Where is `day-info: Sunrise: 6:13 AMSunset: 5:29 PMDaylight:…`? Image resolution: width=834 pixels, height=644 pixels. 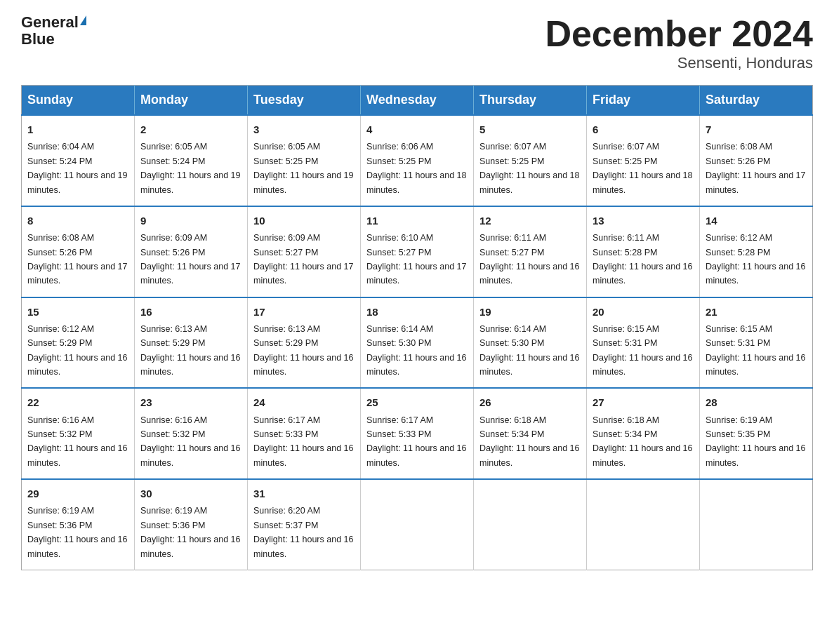 day-info: Sunrise: 6:13 AMSunset: 5:29 PMDaylight:… is located at coordinates (303, 351).